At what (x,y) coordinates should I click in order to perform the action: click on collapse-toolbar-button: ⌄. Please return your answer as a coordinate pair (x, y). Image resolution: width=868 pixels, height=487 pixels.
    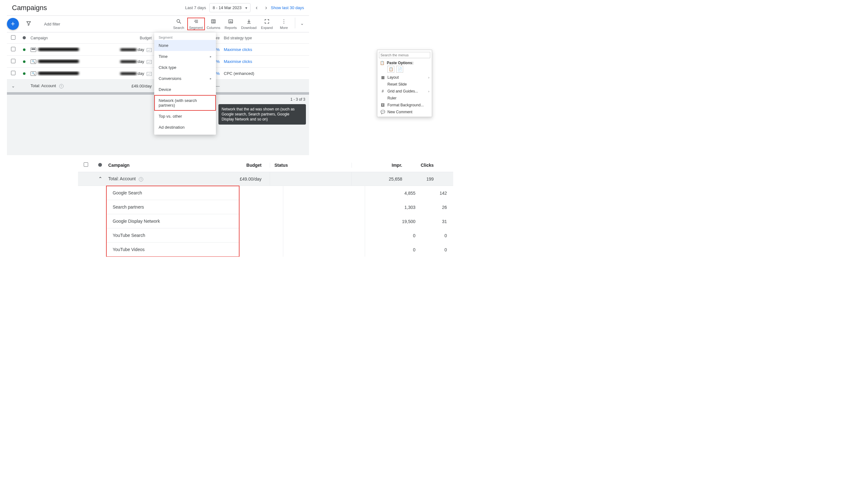
    Looking at the image, I should click on (302, 23).